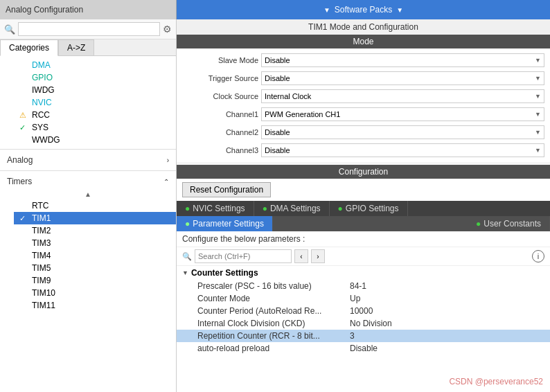 This screenshot has width=550, height=392. What do you see at coordinates (88, 194) in the screenshot?
I see `sort-icon: ▲` at bounding box center [88, 194].